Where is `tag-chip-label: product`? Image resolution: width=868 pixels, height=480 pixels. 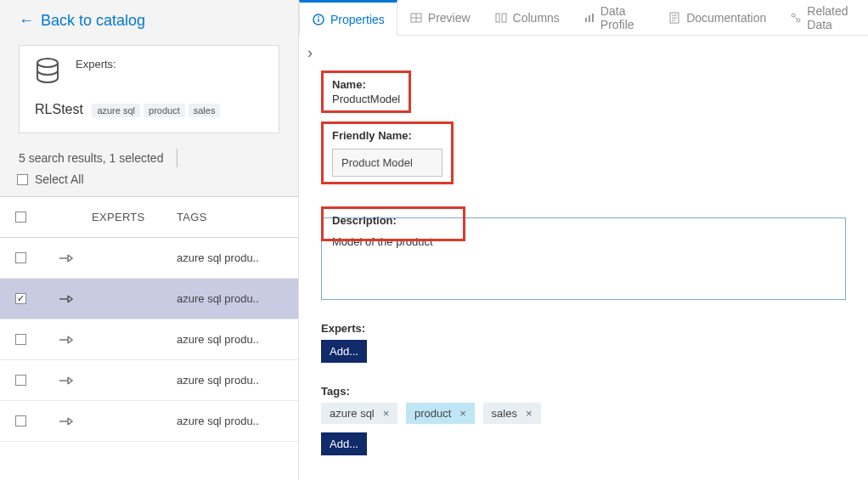 tag-chip-label: product is located at coordinates (433, 413).